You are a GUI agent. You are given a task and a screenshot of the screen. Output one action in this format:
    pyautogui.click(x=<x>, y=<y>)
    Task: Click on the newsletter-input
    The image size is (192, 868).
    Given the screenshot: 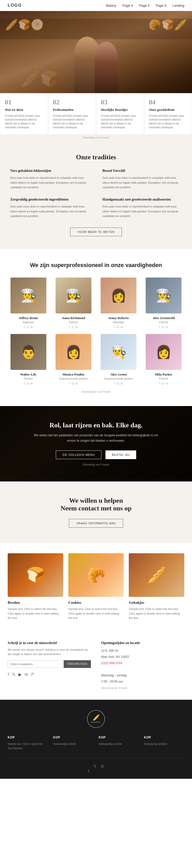 What is the action you would take?
    pyautogui.click(x=36, y=664)
    